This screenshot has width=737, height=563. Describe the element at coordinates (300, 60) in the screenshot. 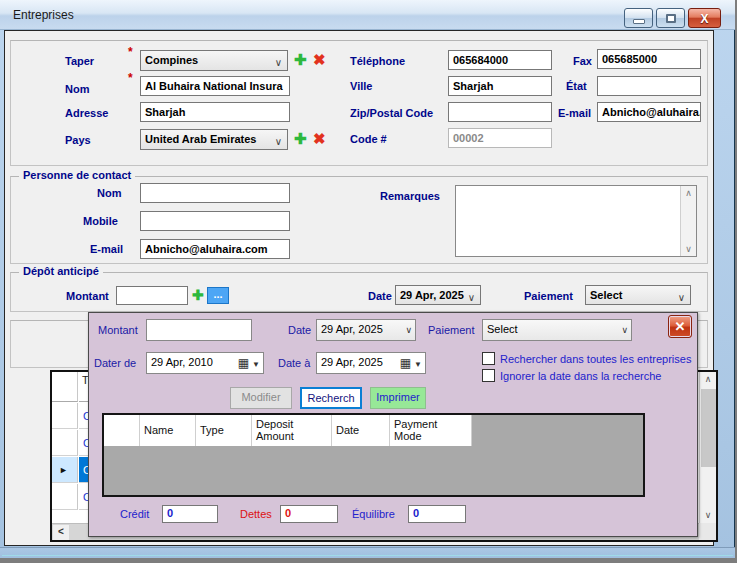

I see `add-type-icon: ✚` at that location.